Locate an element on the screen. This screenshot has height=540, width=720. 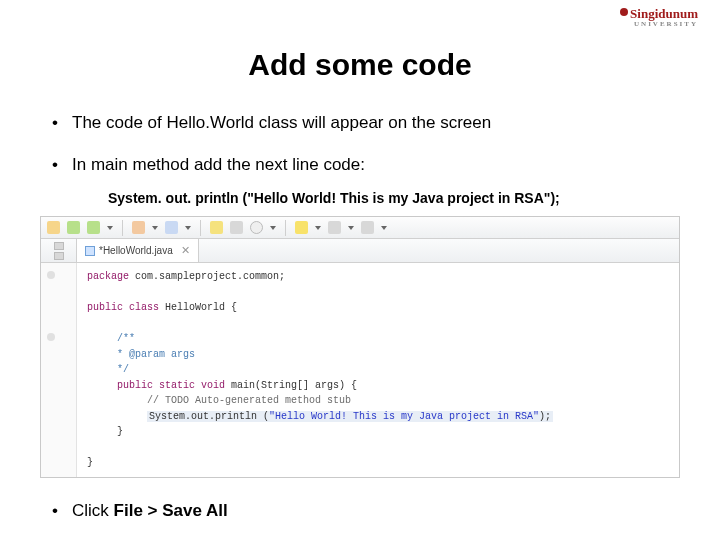
brand-logo: Singidunum UNIVERSITY is located at coordinates (659, 17).